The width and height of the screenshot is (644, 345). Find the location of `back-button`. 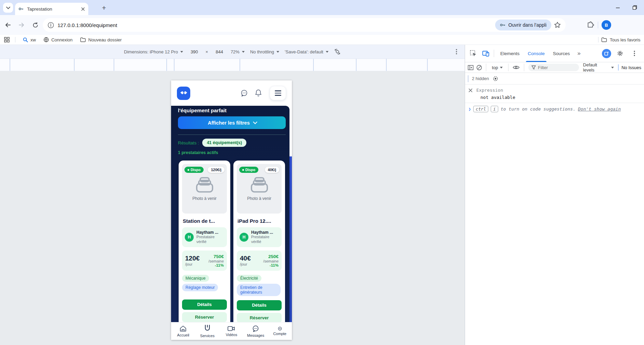

back-button is located at coordinates (8, 25).